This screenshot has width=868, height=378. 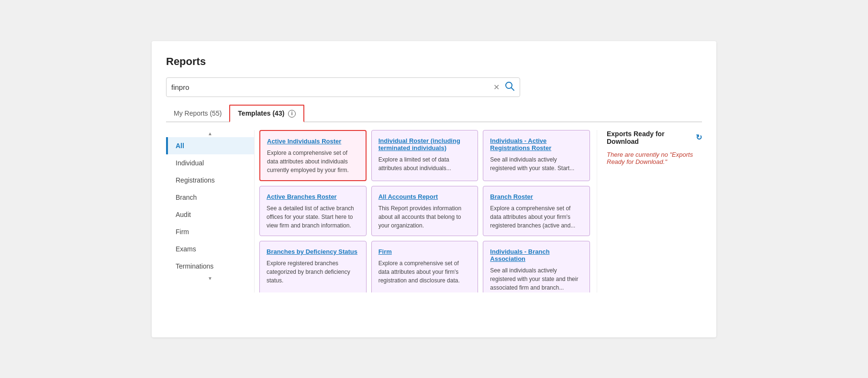 I want to click on sidebar-item-terminations: Terminations, so click(x=210, y=266).